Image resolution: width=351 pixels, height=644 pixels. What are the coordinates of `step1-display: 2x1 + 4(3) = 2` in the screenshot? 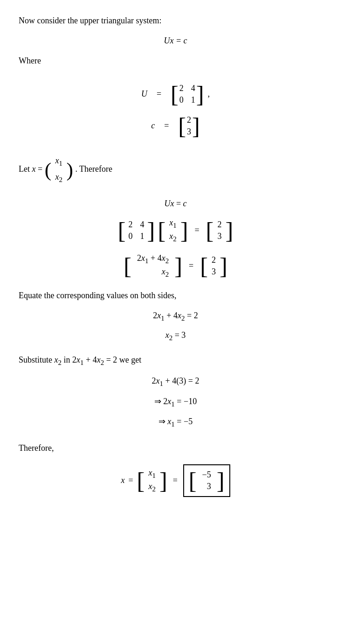 It's located at (175, 382).